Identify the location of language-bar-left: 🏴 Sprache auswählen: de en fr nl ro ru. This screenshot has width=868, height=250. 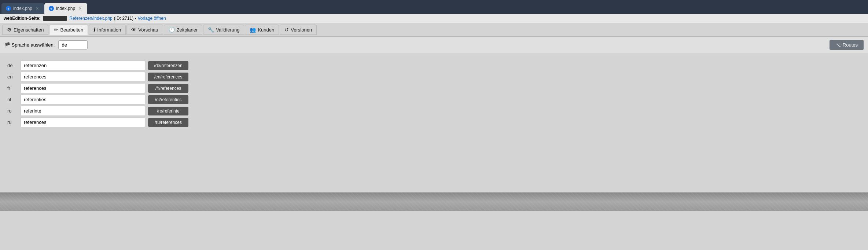
(46, 45).